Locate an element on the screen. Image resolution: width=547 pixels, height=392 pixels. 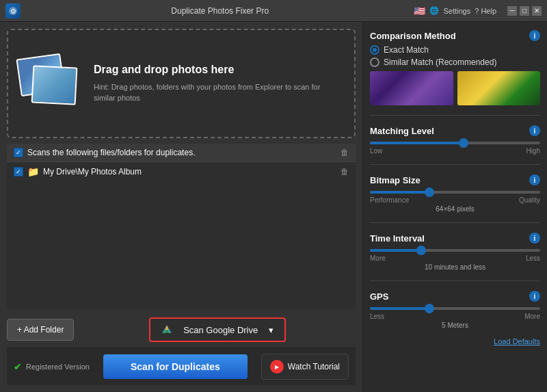
bitmap-size-thumb is located at coordinates (429, 192).